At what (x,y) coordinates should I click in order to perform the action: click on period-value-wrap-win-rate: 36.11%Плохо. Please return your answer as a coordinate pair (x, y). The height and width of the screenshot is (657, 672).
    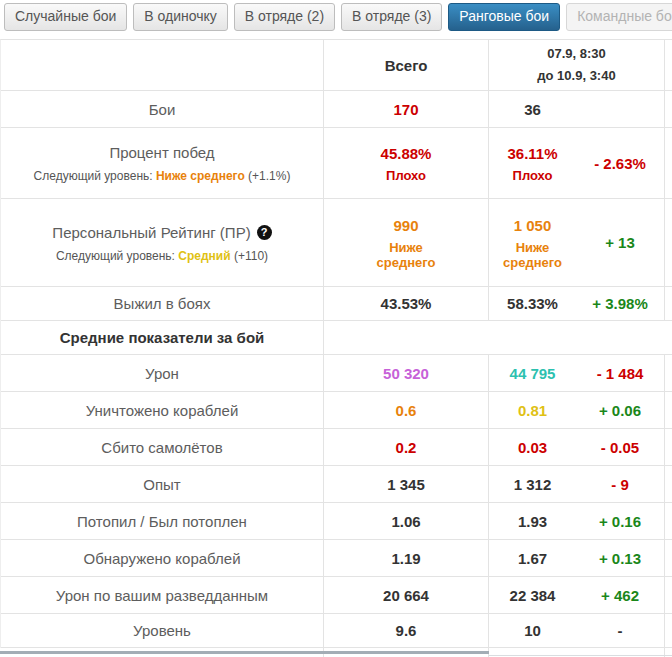
    Looking at the image, I should click on (532, 164).